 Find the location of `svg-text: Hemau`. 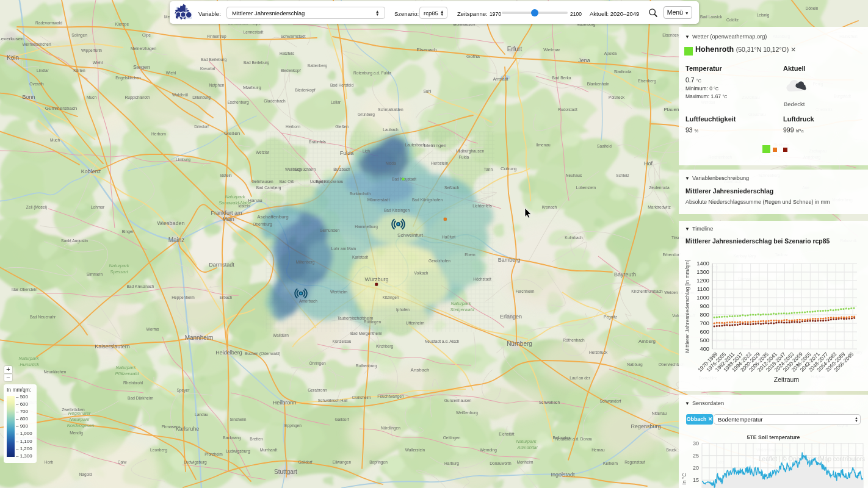

svg-text: Hemau is located at coordinates (598, 450).